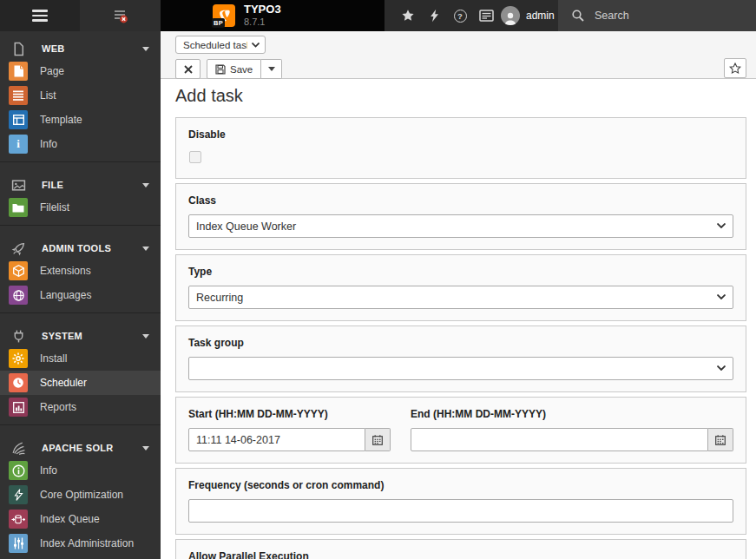  Describe the element at coordinates (735, 68) in the screenshot. I see `bookmark-button` at that location.